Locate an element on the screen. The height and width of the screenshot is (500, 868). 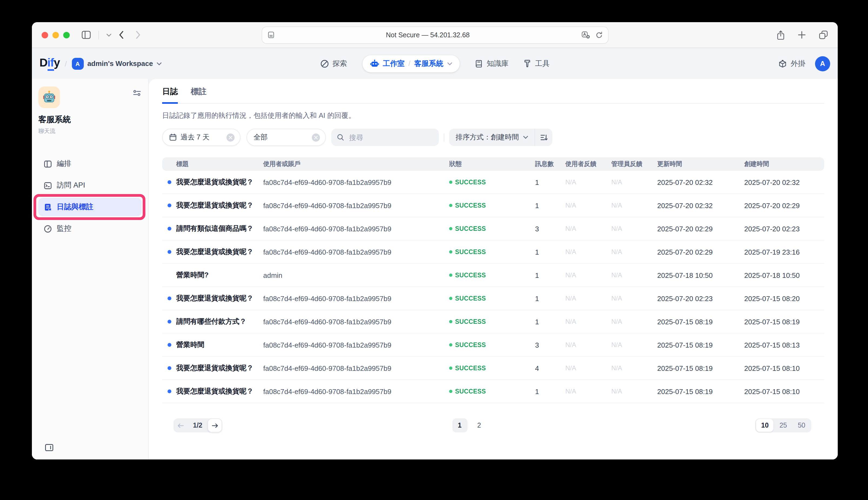
clear-date-filter-icon is located at coordinates (231, 137).